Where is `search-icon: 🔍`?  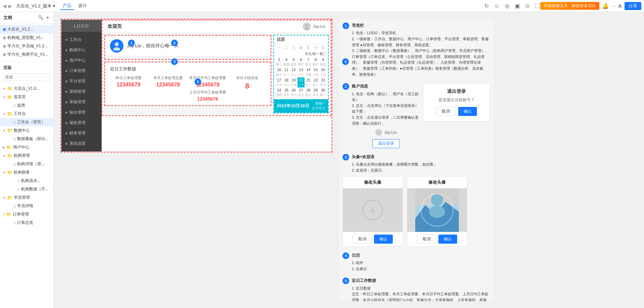 search-icon: 🔍 is located at coordinates (41, 18).